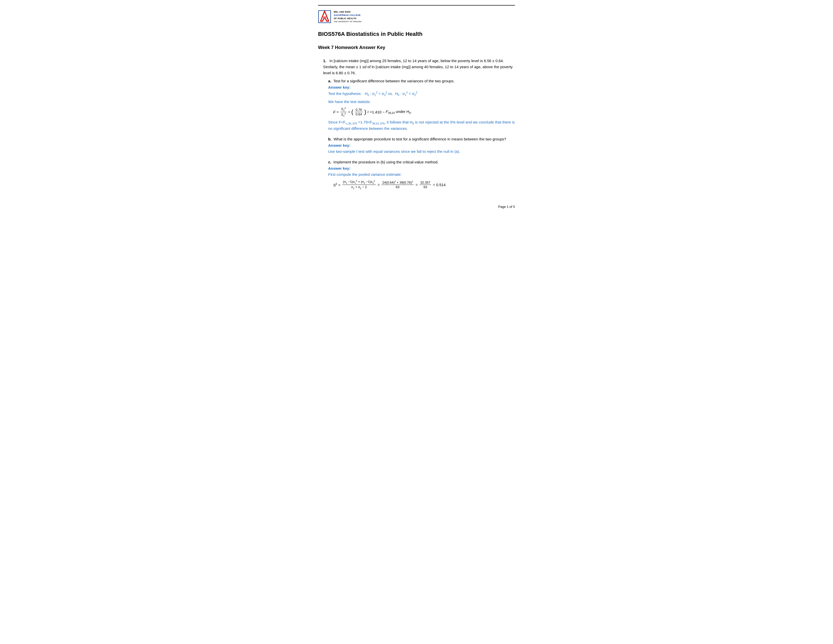 This screenshot has width=833, height=644. What do you see at coordinates (399, 112) in the screenshot?
I see `f-dist: F39,24 under H0.` at bounding box center [399, 112].